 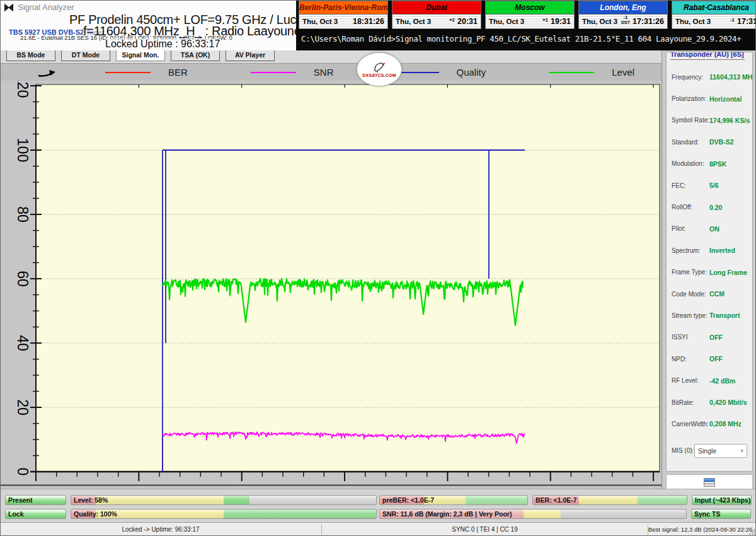 I want to click on logo-text: DXSATCS.COM, so click(x=379, y=76).